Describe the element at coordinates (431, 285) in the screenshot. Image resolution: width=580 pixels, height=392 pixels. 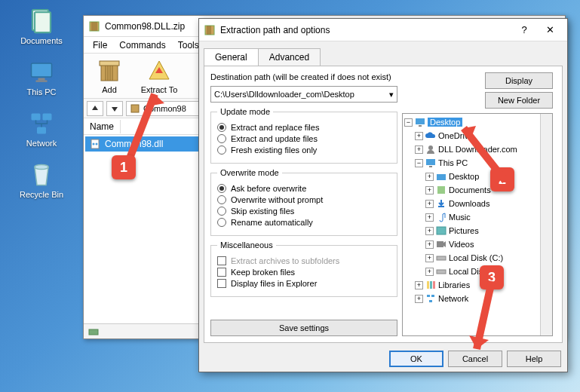
I see `libraries-icon` at that location.